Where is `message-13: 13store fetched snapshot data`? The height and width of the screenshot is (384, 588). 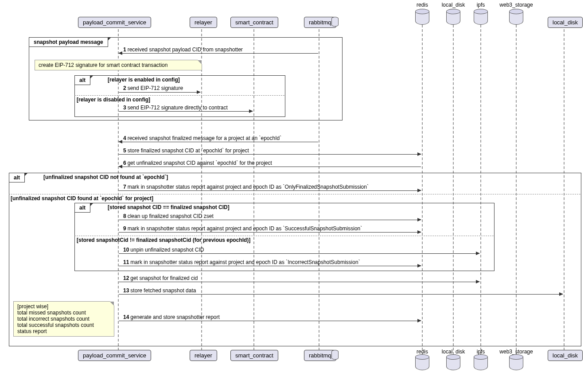 message-13: 13store fetched snapshot data is located at coordinates (160, 291).